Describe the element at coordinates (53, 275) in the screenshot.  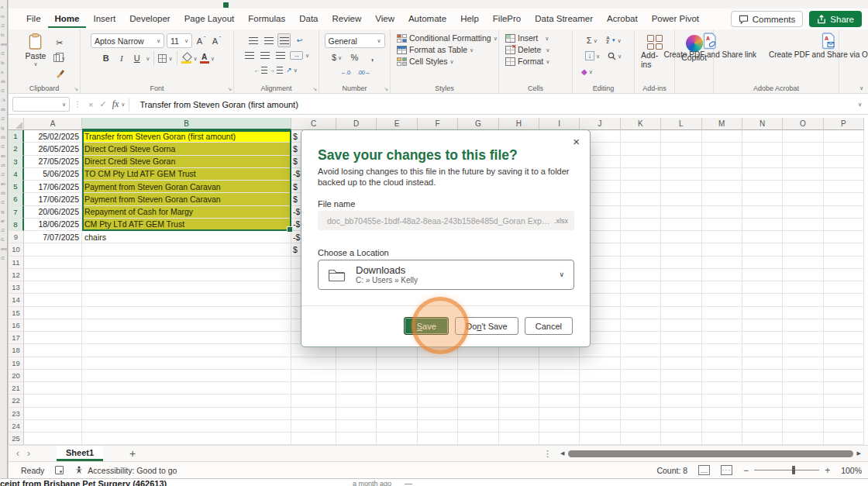
I see `cell-A12` at that location.